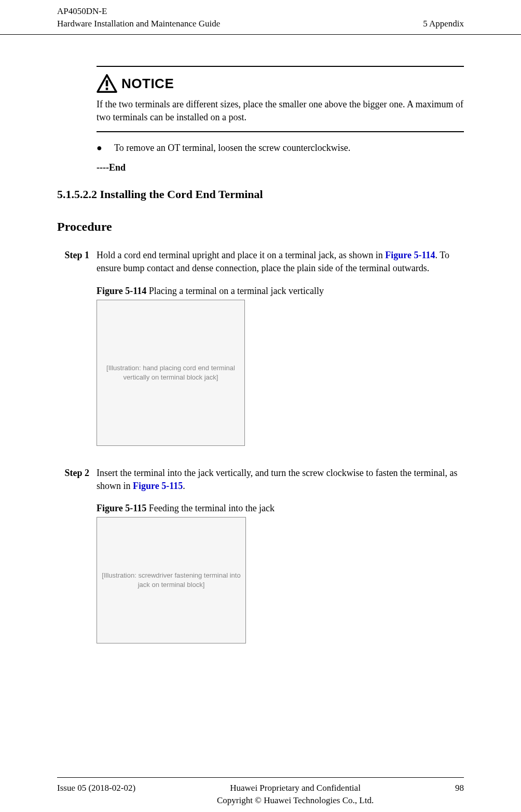 The height and width of the screenshot is (812, 521). Describe the element at coordinates (139, 18) in the screenshot. I see `header-left: AP4050DN-E Hardware Installation and Mai…` at that location.